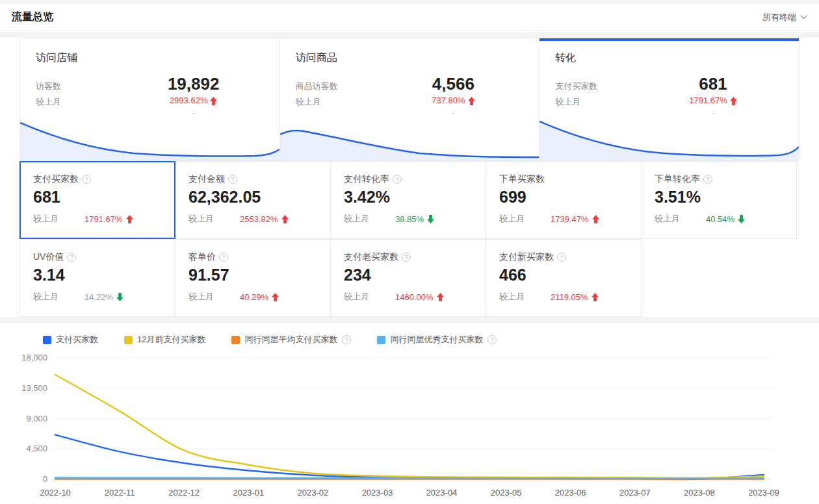 The width and height of the screenshot is (819, 504). I want to click on percent-change: 1460.00%, so click(415, 297).